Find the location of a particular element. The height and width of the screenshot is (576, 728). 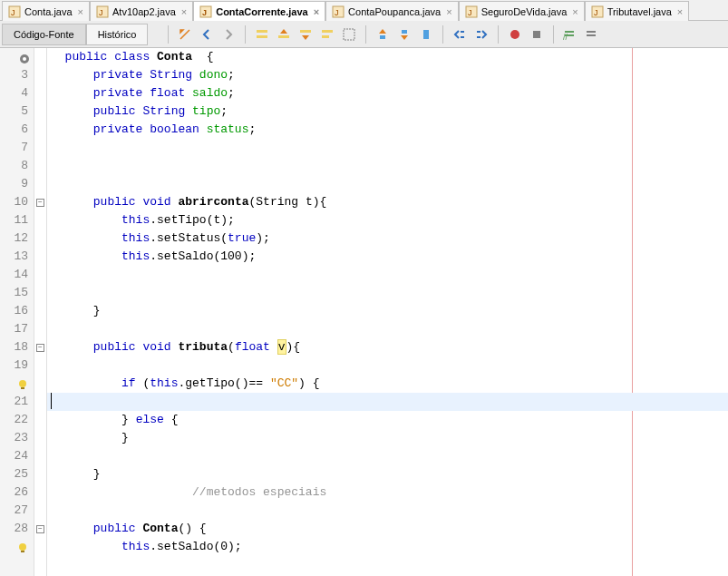

editor-tab-bar: J Conta.java × J Atv10ap2.java × J Conta… is located at coordinates (364, 11).